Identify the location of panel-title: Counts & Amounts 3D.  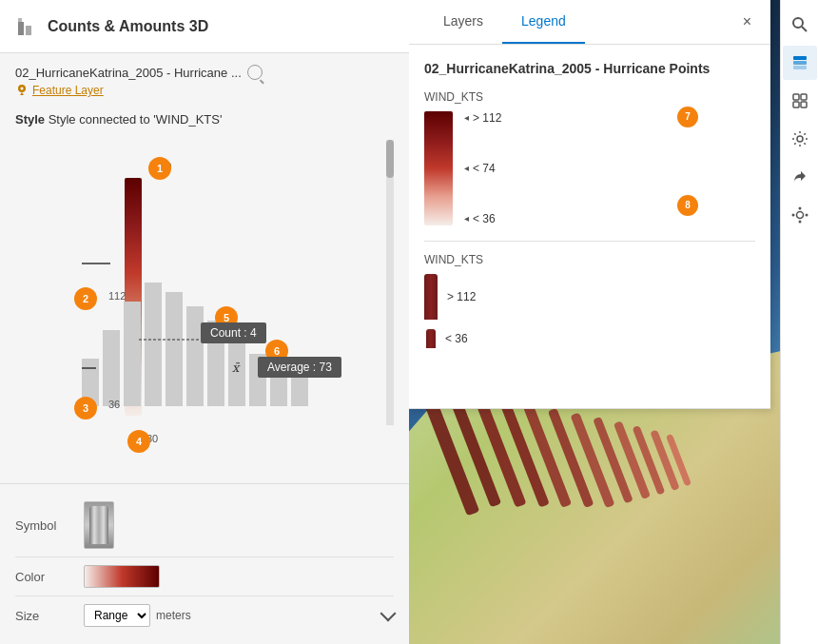
(127, 27).